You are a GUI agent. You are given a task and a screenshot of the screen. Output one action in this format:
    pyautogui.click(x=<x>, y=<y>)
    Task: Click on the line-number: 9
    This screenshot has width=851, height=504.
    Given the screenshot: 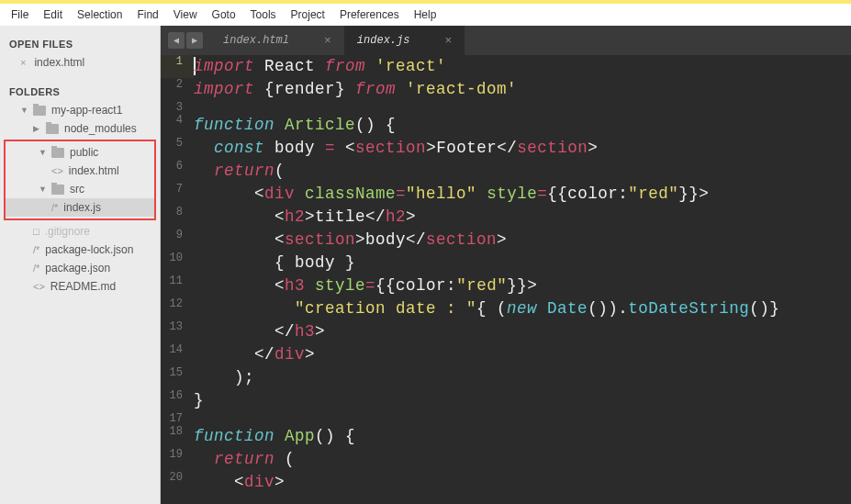 What is the action you would take?
    pyautogui.click(x=177, y=241)
    